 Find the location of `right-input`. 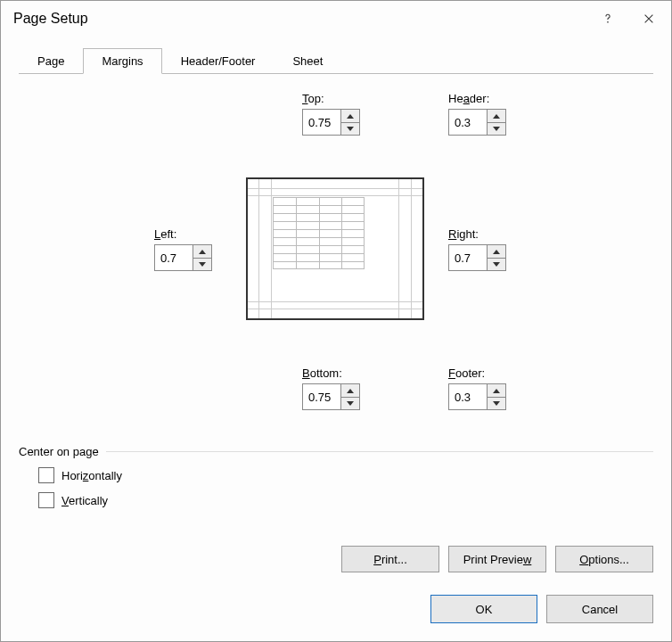

right-input is located at coordinates (468, 258).